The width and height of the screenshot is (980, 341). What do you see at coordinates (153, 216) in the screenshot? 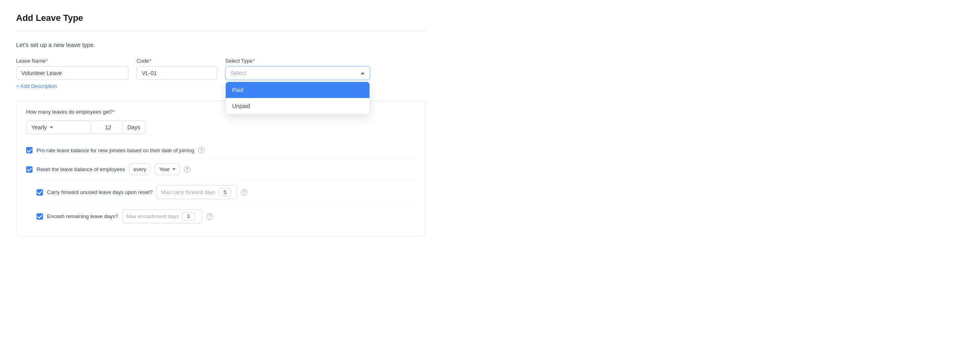
I see `max-encash-label: Max encashment days` at bounding box center [153, 216].